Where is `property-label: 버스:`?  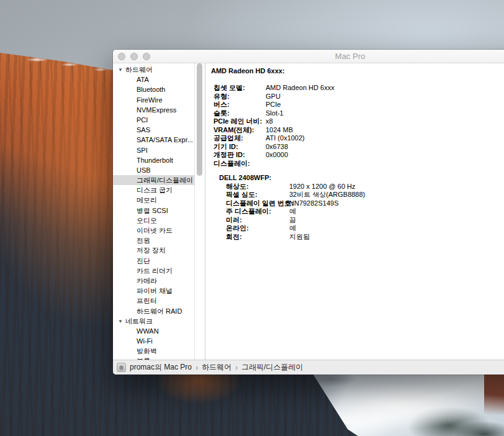 property-label: 버스: is located at coordinates (240, 105).